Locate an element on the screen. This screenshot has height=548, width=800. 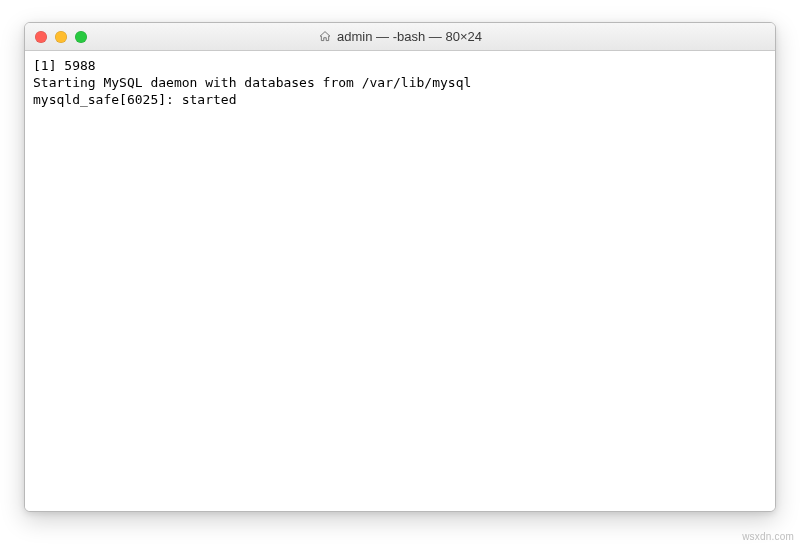
minimize-button is located at coordinates (61, 37).